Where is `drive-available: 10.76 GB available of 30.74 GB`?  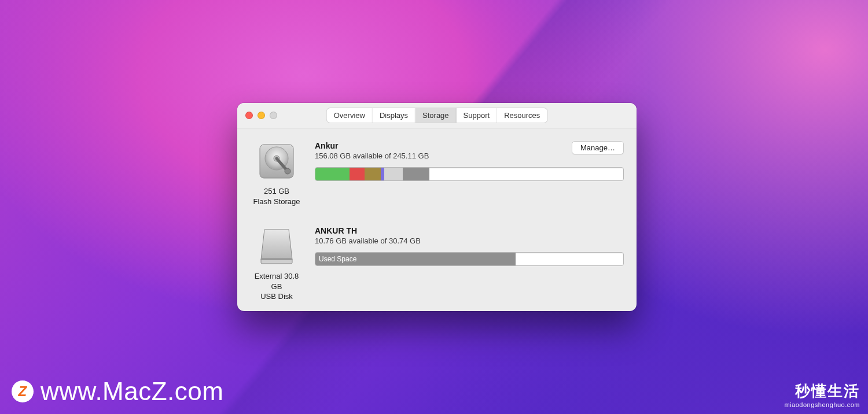
drive-available: 10.76 GB available of 30.74 GB is located at coordinates (368, 241).